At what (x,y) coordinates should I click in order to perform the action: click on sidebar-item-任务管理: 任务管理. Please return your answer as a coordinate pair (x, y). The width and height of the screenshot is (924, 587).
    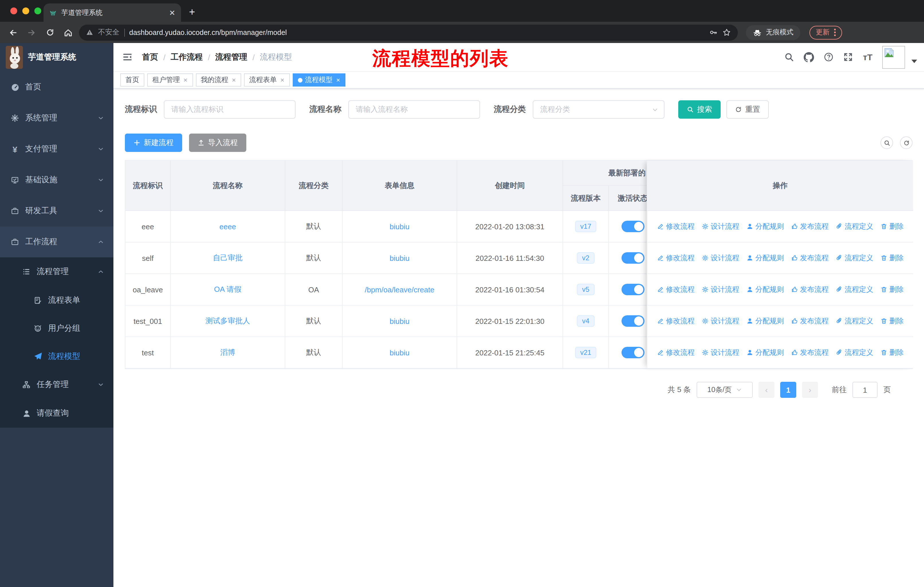
    Looking at the image, I should click on (57, 385).